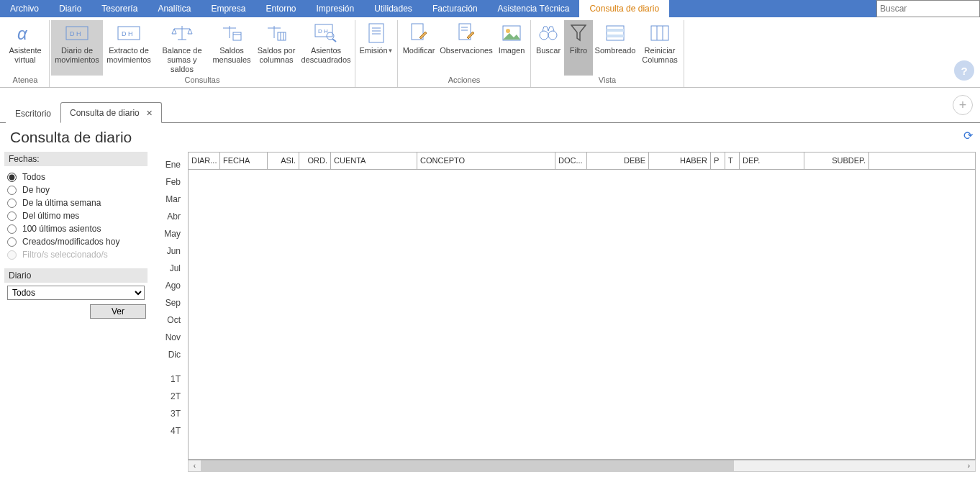 The height and width of the screenshot is (487, 980). I want to click on menu-entorno: Entorno, so click(281, 9).